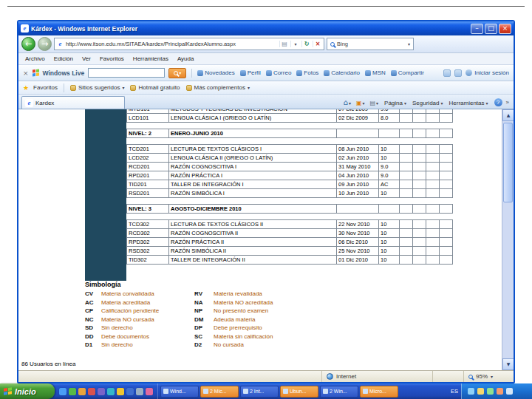  I want to click on menu-item-ver: Ver, so click(86, 59).